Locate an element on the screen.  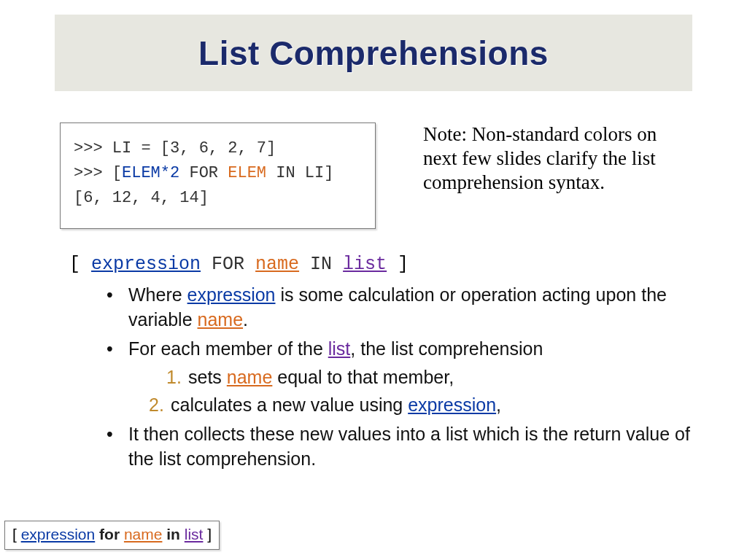
syntax-name: name is located at coordinates (277, 264).